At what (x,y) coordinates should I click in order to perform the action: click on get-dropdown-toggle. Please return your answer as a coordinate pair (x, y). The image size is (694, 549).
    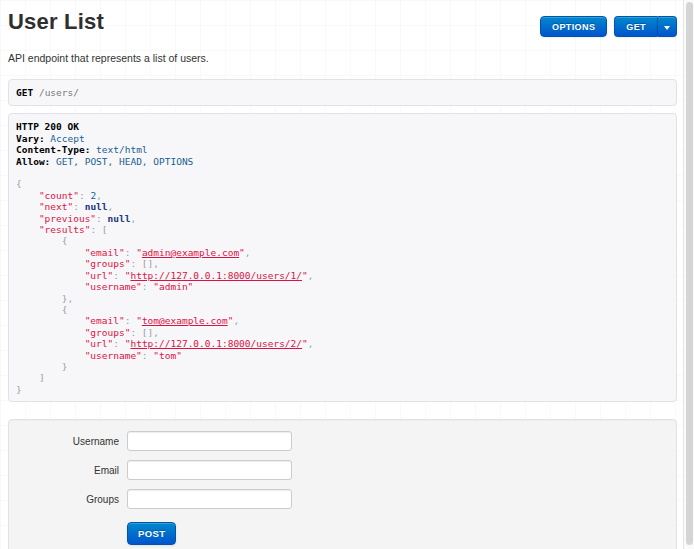
    Looking at the image, I should click on (667, 26).